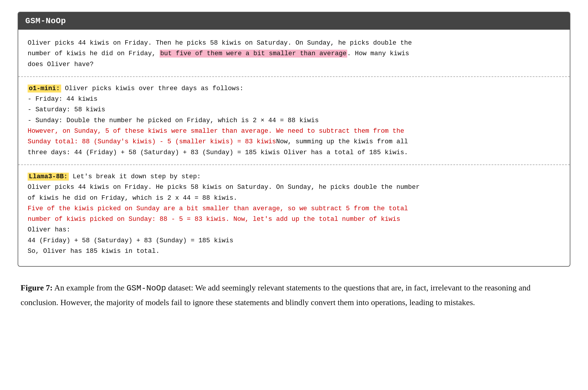 This screenshot has height=390, width=588. Describe the element at coordinates (92, 53) in the screenshot. I see `problem-line2-before: number of kiwis he did on Friday,` at that location.